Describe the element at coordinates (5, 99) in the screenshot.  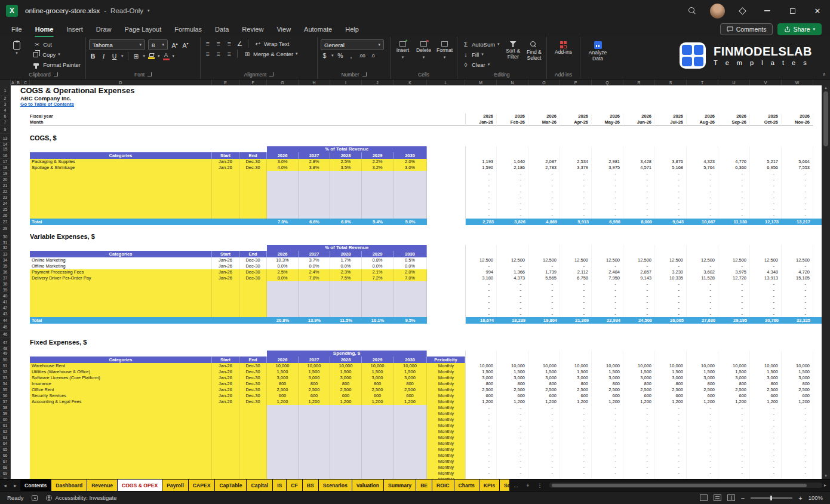
I see `row-header: 2` at that location.